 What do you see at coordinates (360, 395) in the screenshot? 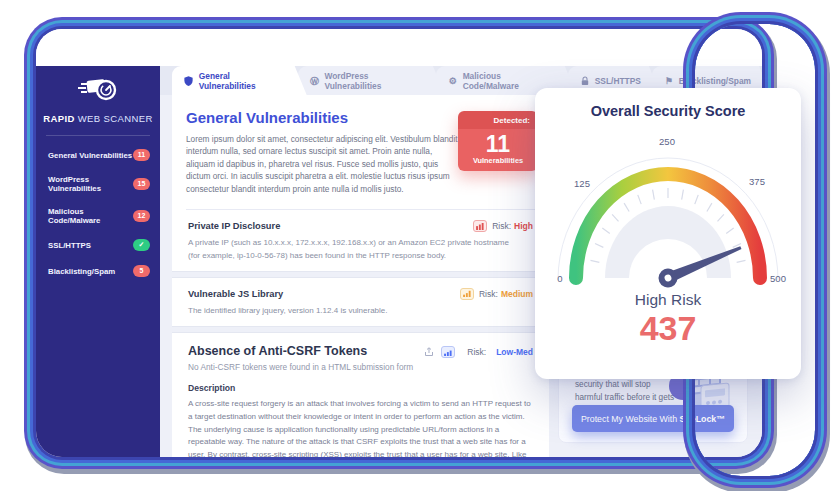
I see `finding-detail-anti-csrf: Absence of Anti-CSRF Tokens No Anti-CSRF…` at bounding box center [360, 395].